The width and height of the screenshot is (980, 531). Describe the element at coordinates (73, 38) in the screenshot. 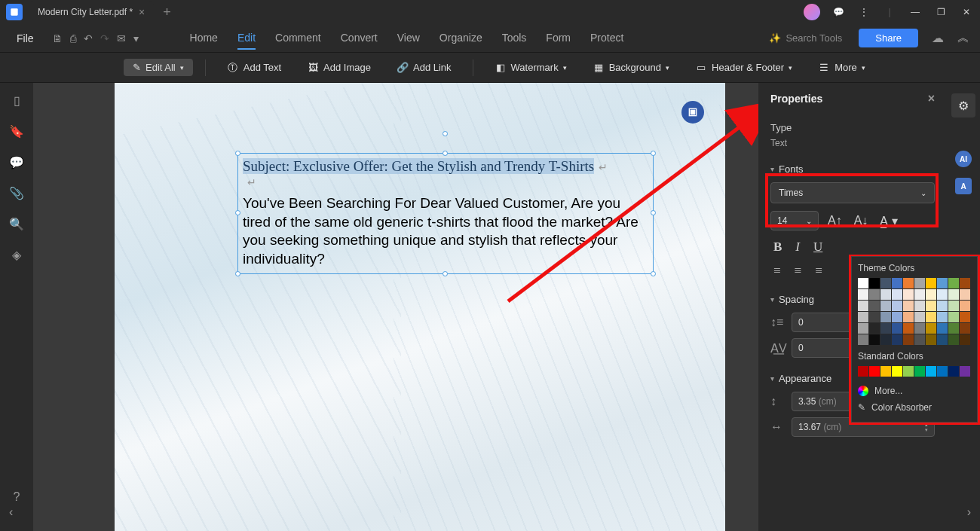

I see `print-icon: ⎙` at that location.